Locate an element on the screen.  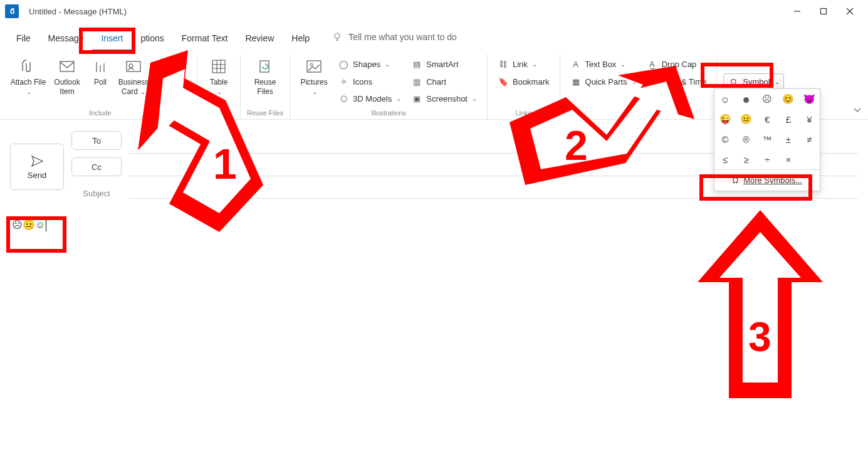
paperclip-icon is located at coordinates (28, 66).